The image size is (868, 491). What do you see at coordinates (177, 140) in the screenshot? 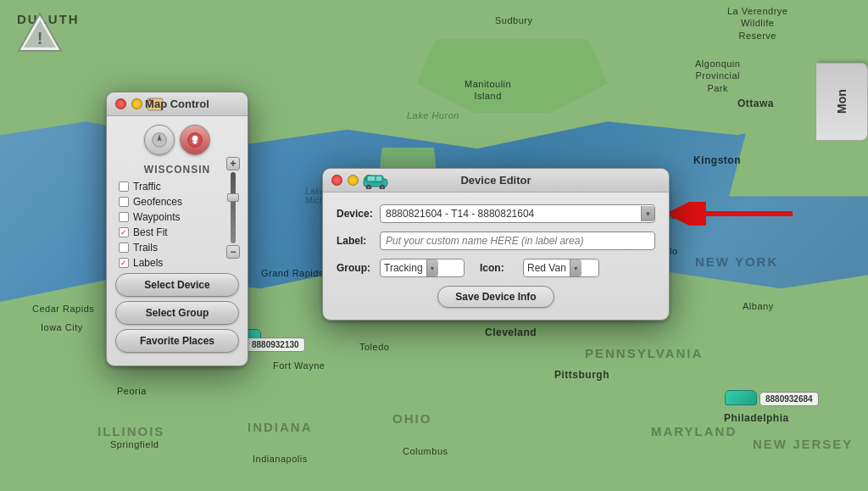
I see `nav-buttons` at bounding box center [177, 140].